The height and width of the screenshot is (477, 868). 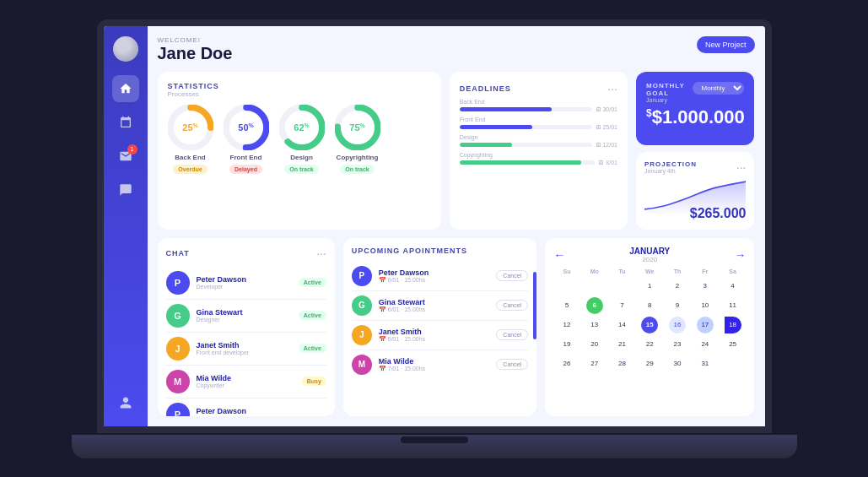 I want to click on appointments-list: P Peter Dawson 📅 6/01 · 15.00hs Cancel G…, so click(x=440, y=321).